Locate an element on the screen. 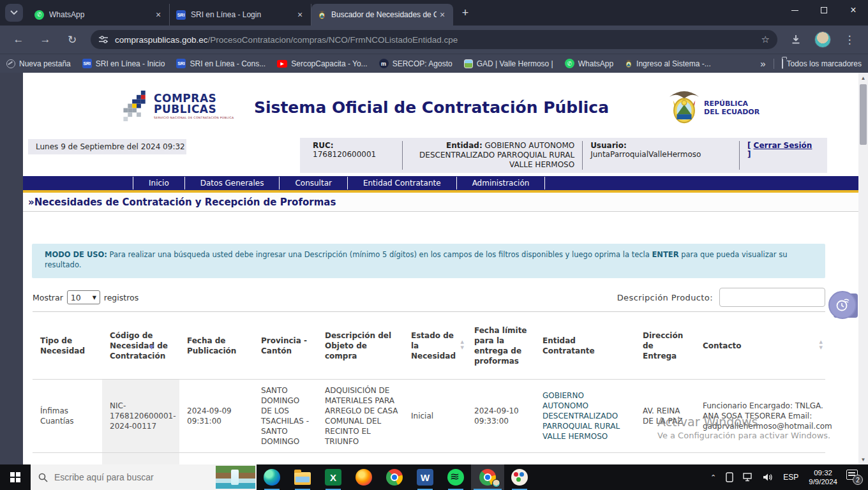 This screenshot has height=490, width=868. col-fecha-publicacion: Fecha de Publicación is located at coordinates (216, 346).